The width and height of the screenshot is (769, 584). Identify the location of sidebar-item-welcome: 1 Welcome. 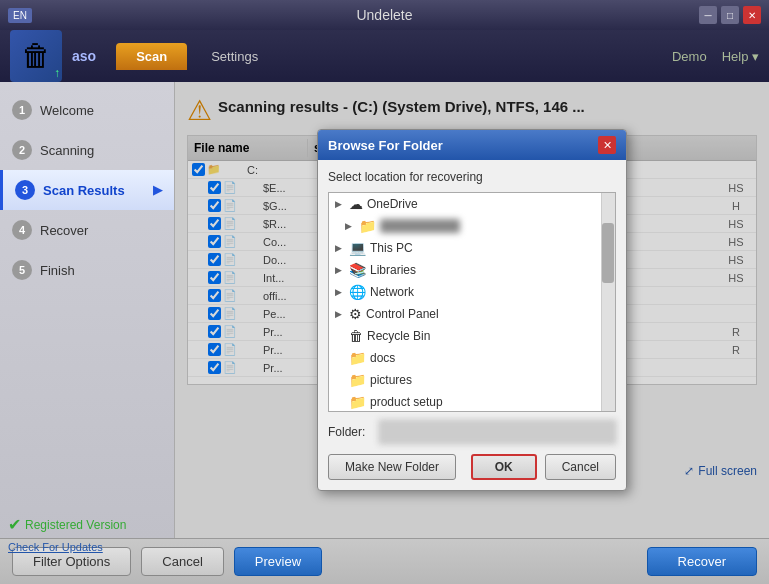
(87, 110).